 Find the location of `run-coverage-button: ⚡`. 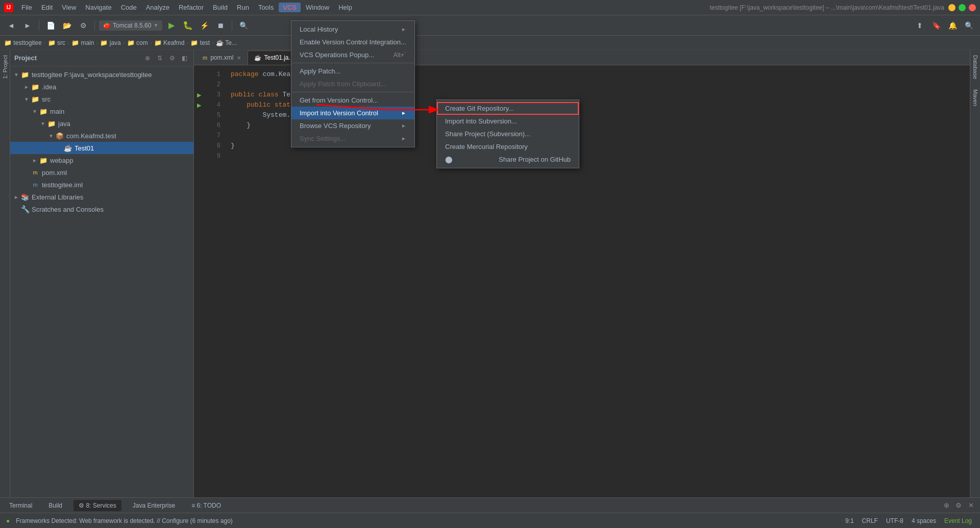

run-coverage-button: ⚡ is located at coordinates (204, 26).